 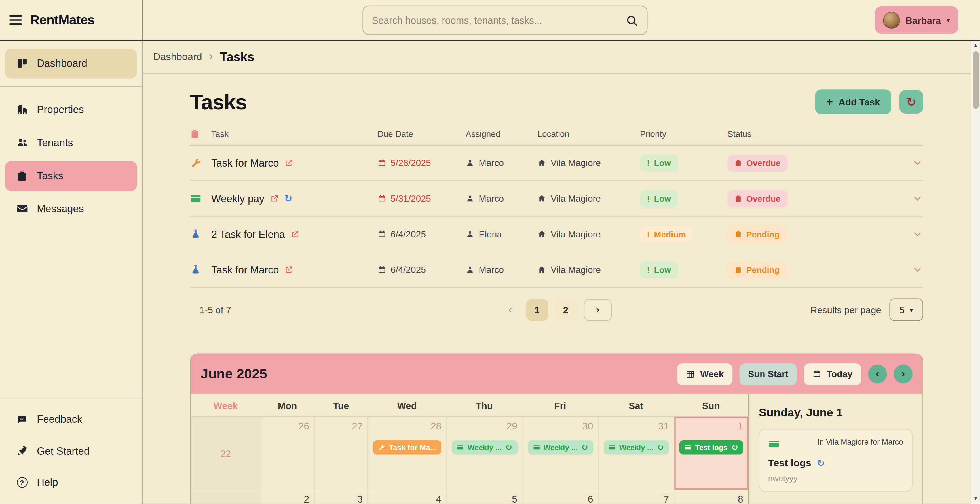 What do you see at coordinates (470, 270) in the screenshot?
I see `person-icon` at bounding box center [470, 270].